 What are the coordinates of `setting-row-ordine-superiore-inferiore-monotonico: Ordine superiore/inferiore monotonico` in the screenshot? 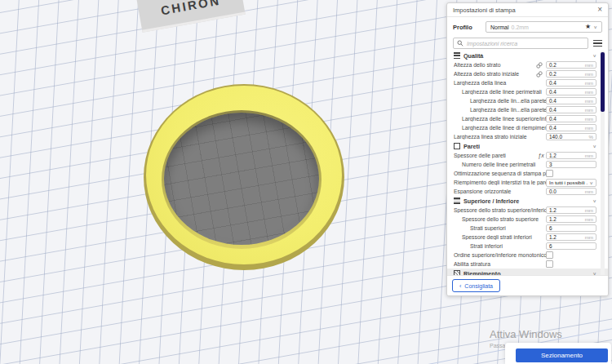 It's located at (527, 255).